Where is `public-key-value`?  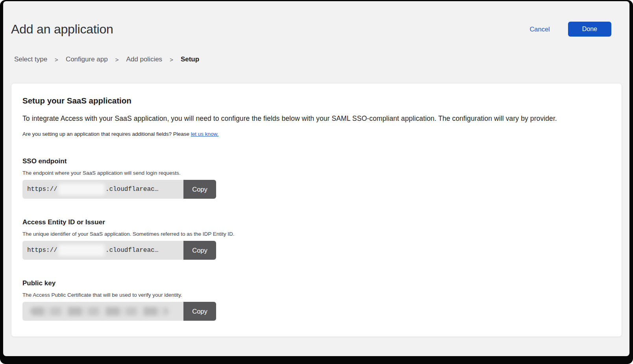 public-key-value is located at coordinates (103, 311).